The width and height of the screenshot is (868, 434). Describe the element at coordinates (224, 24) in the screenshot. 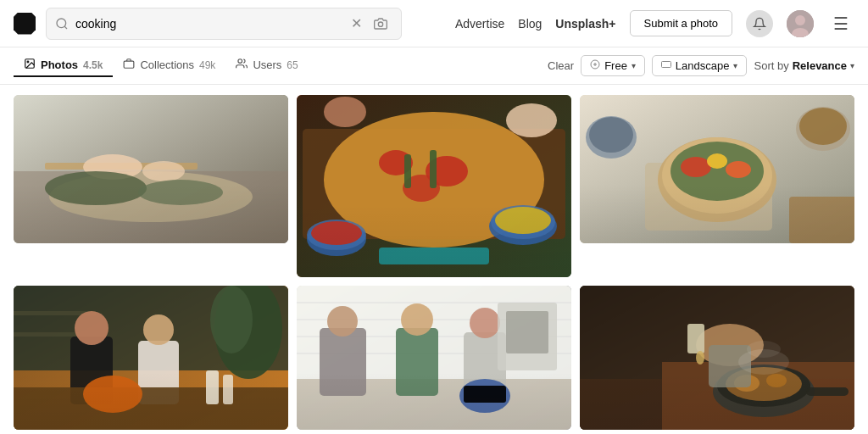

I see `search-bar: ✕` at that location.